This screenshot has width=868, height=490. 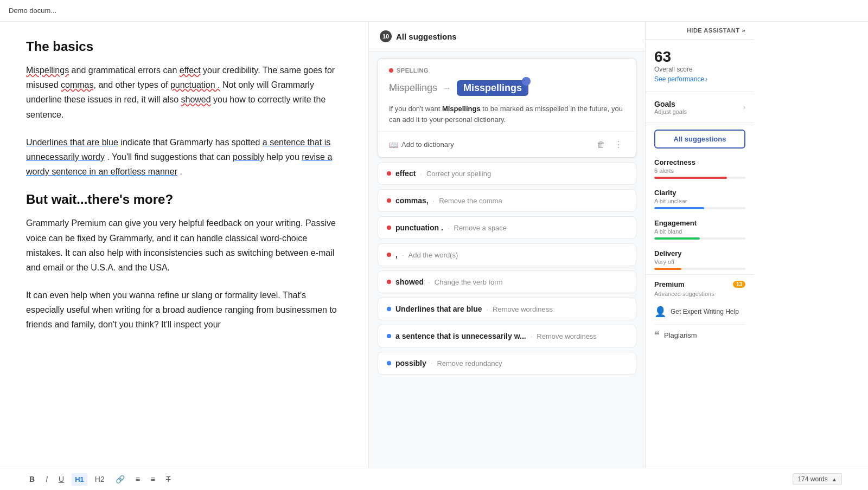 What do you see at coordinates (700, 193) in the screenshot?
I see `clarity-label: Clarity` at bounding box center [700, 193].